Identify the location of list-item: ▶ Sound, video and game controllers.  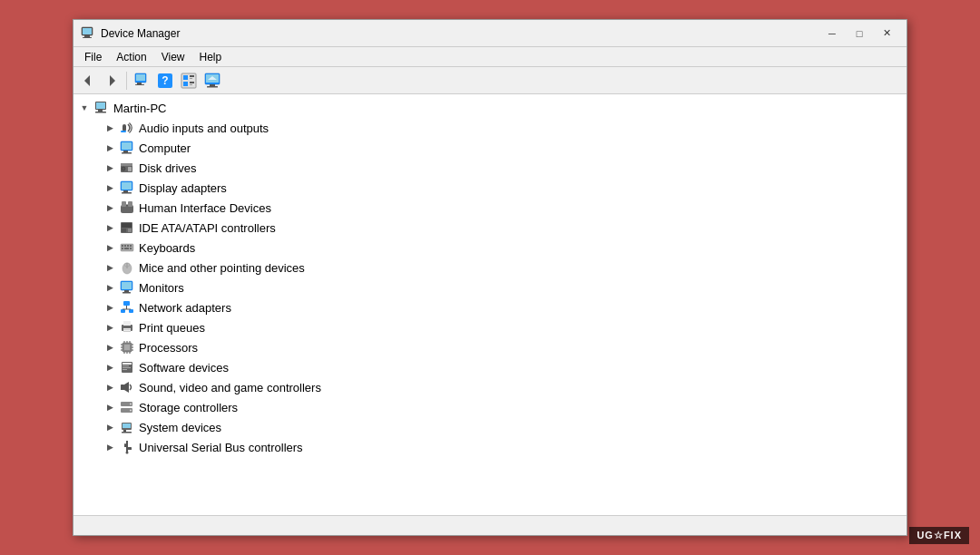
(490, 387).